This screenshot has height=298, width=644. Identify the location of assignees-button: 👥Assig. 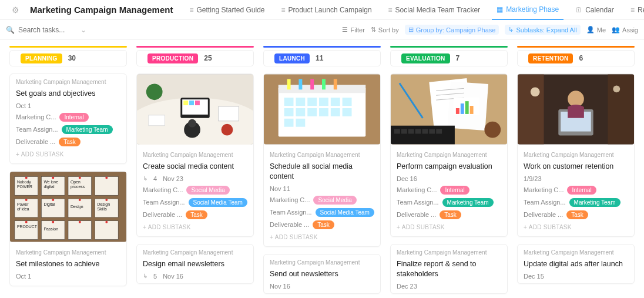
(625, 29).